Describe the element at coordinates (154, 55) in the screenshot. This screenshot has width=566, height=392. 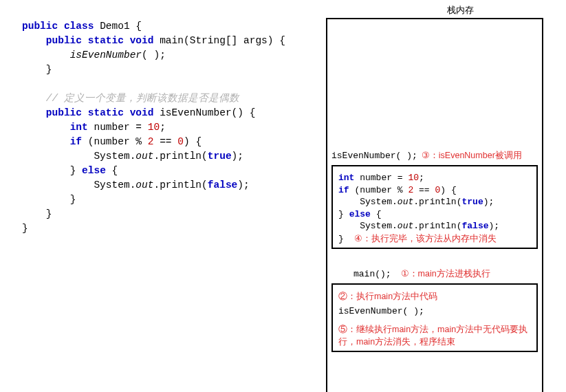
I see `parens: ( );` at that location.